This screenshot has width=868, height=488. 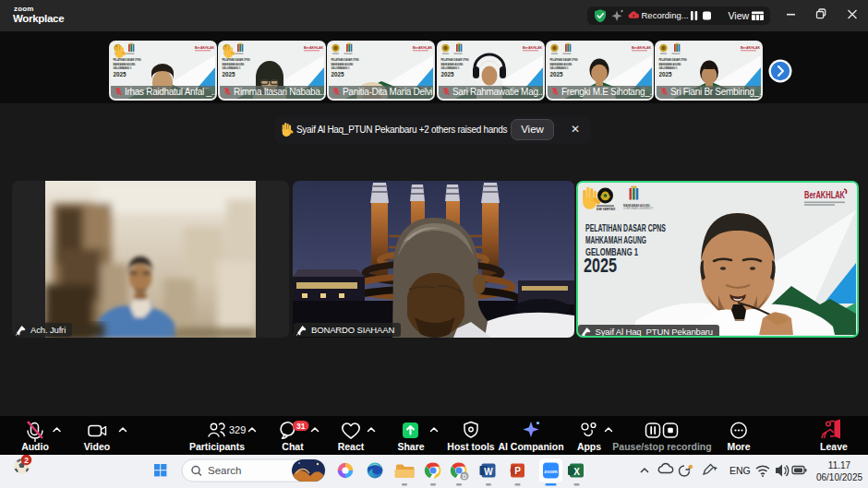 I want to click on svg-text: 31, so click(x=301, y=426).